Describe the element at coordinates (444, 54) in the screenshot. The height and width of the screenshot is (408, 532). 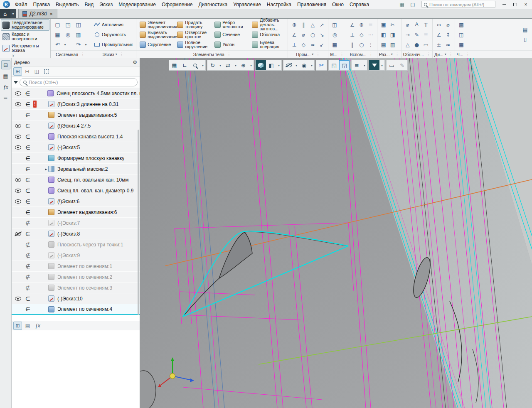
I see `section-label-dimensions: Ди...▾⋮` at that location.